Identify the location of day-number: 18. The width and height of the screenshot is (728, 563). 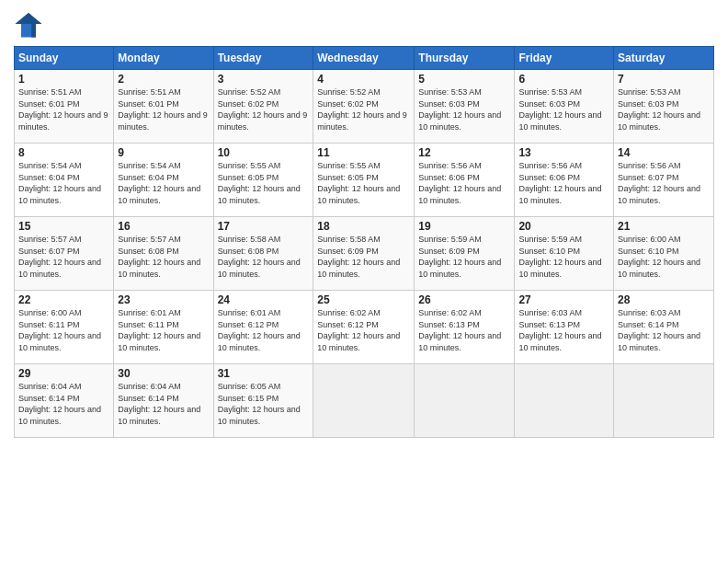
(364, 226).